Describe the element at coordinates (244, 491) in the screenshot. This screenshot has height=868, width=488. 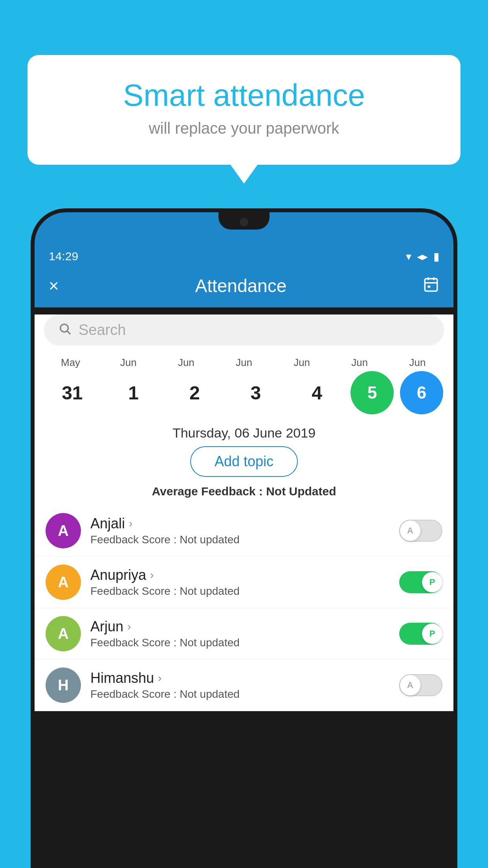
I see `avg-feedback: Average Feedback : Not Updated` at that location.